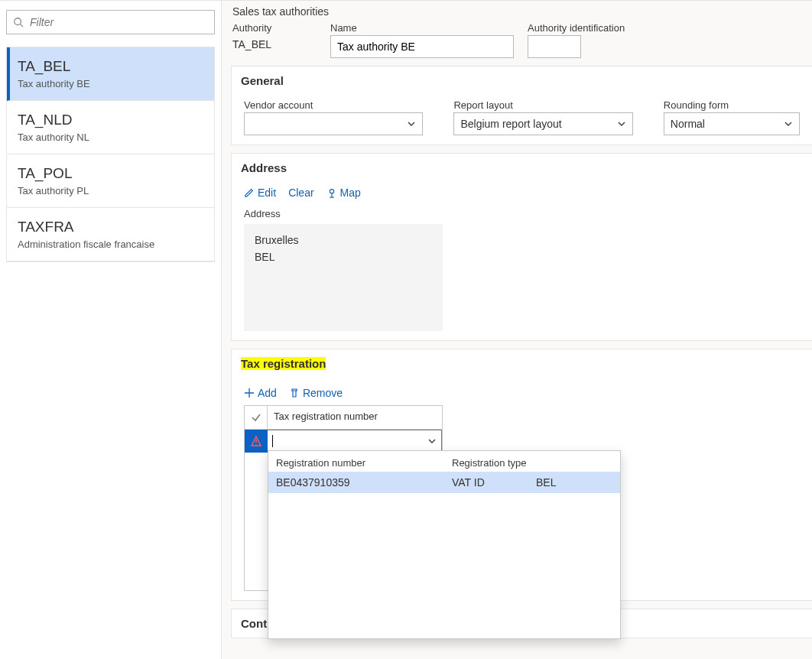  Describe the element at coordinates (256, 441) in the screenshot. I see `warning-icon` at that location.